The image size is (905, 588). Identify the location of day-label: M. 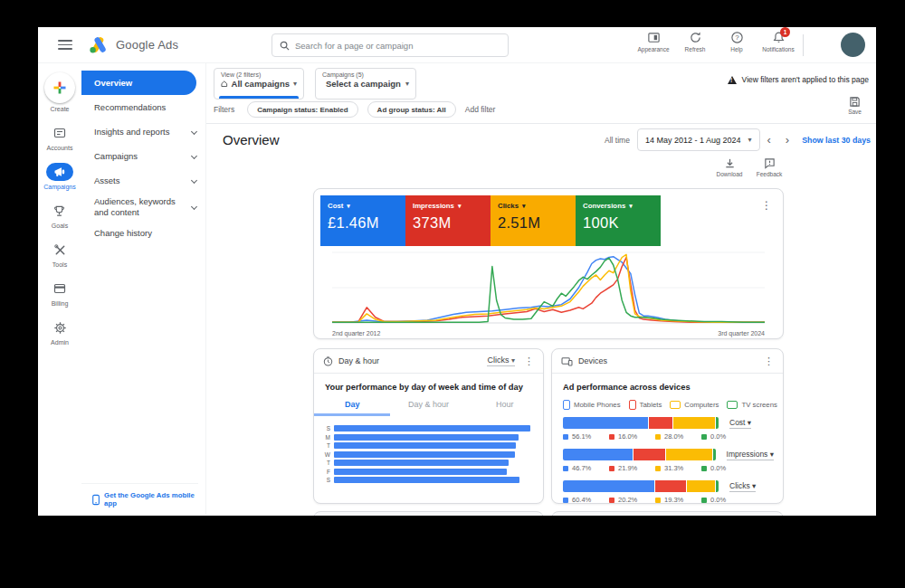
(326, 438).